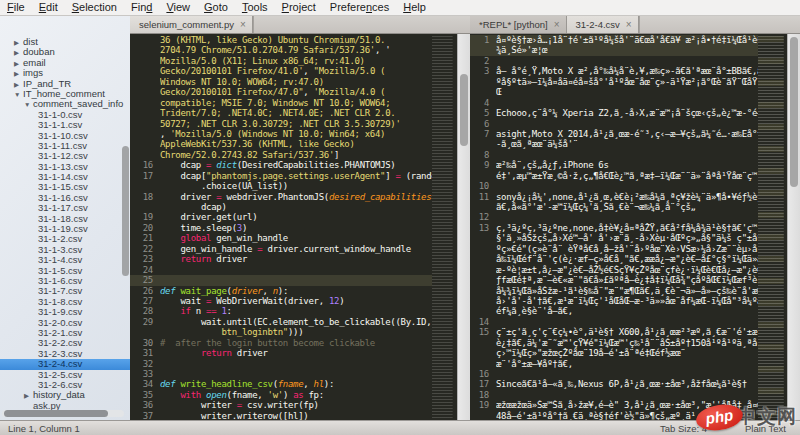 Image resolution: width=800 pixels, height=435 pixels. I want to click on text-line: 16, so click(614, 374).